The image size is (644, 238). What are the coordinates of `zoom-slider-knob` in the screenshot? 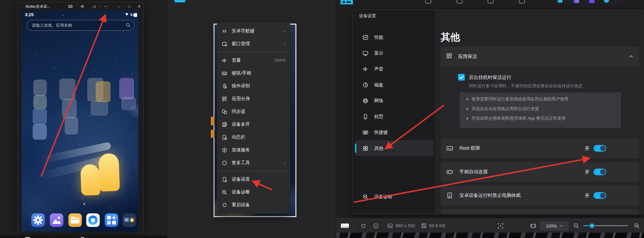 It's located at (592, 226).